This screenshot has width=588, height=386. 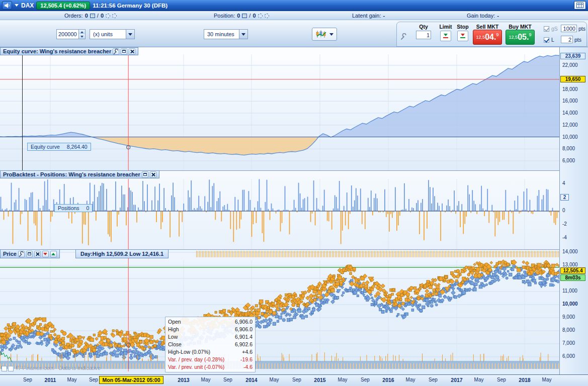 What do you see at coordinates (45, 254) in the screenshot?
I see `red-arrow-icon` at bounding box center [45, 254].